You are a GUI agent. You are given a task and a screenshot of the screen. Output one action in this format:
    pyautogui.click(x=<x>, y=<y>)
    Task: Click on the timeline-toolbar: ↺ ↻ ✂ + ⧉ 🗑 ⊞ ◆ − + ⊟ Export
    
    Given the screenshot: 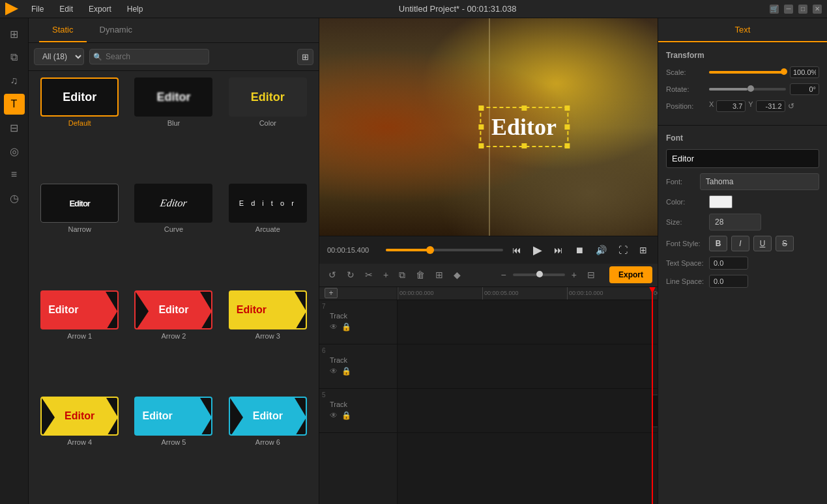 What is the action you would take?
    pyautogui.click(x=489, y=275)
    